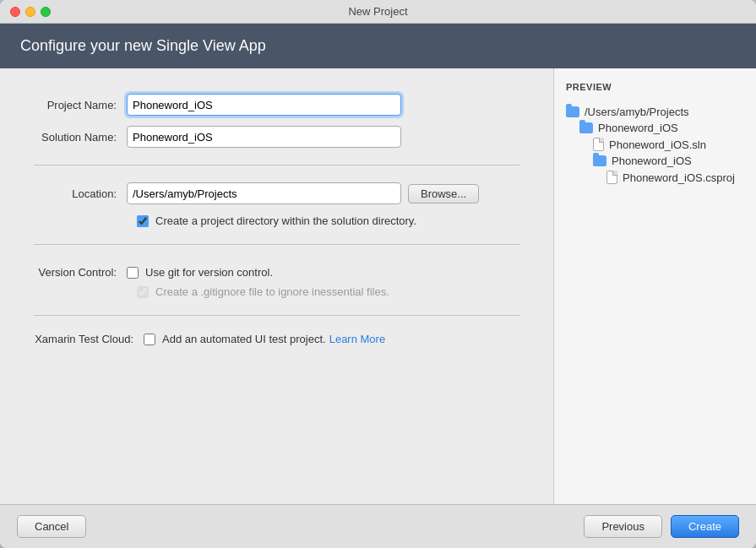 This screenshot has width=756, height=548. What do you see at coordinates (264, 193) in the screenshot?
I see `location-input` at bounding box center [264, 193].